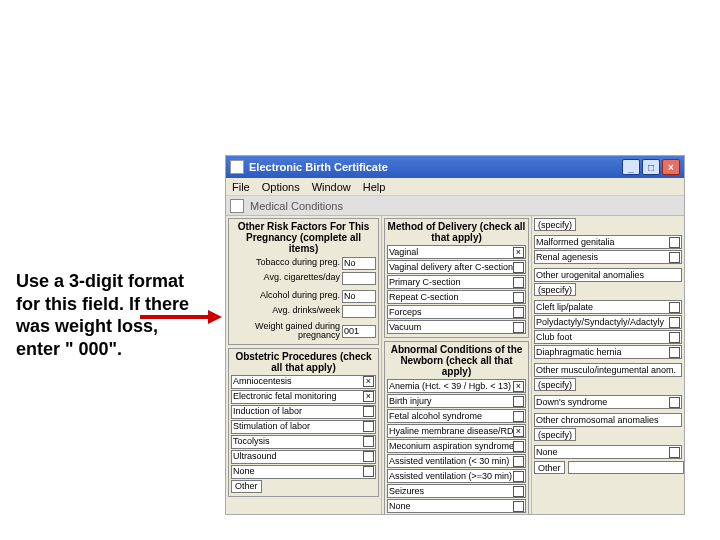 This screenshot has height=540, width=720. What do you see at coordinates (456, 461) in the screenshot?
I see `abnormal-row-5: Assisted ventilation (< 30 min)` at bounding box center [456, 461].